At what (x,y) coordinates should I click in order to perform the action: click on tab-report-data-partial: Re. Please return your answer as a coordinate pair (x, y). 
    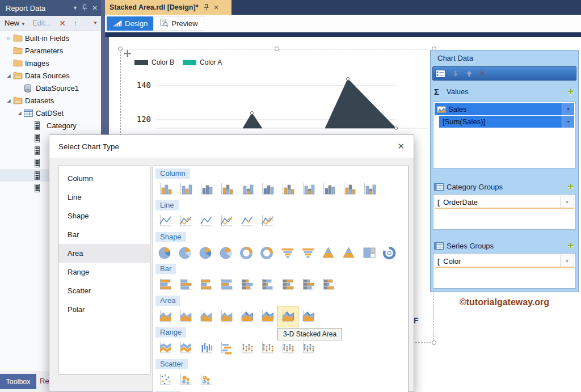
    Looking at the image, I should click on (44, 381).